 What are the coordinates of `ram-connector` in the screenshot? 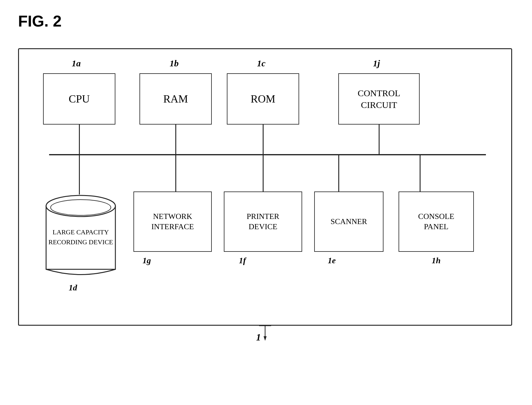 It's located at (176, 140).